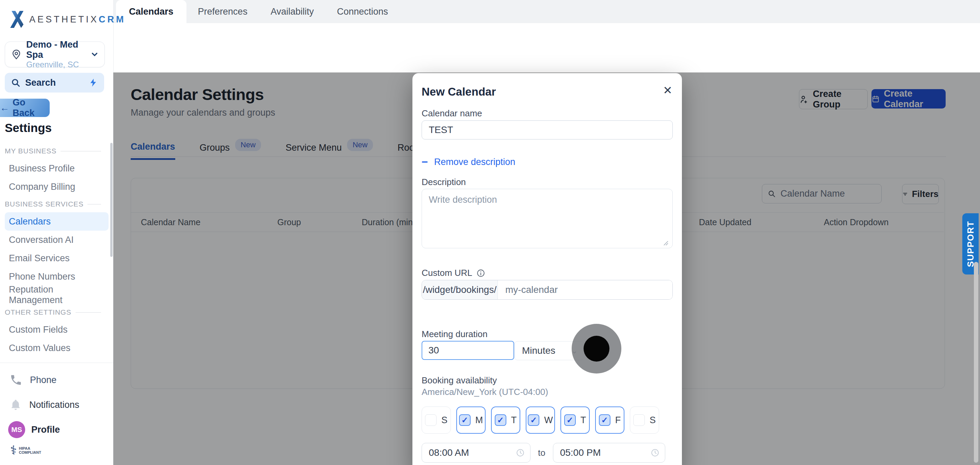  What do you see at coordinates (58, 55) in the screenshot?
I see `location-texts: Demo - Med Spa Greenville, SC` at bounding box center [58, 55].